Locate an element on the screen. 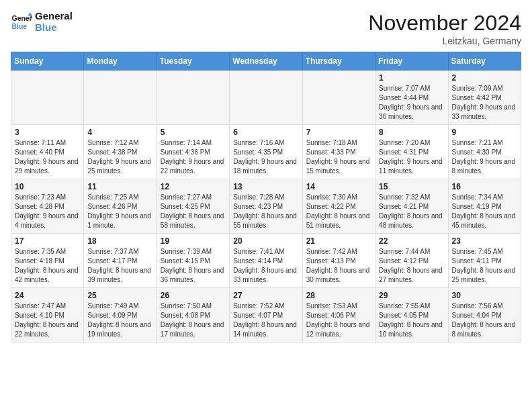  header-monday: Monday is located at coordinates (120, 62).